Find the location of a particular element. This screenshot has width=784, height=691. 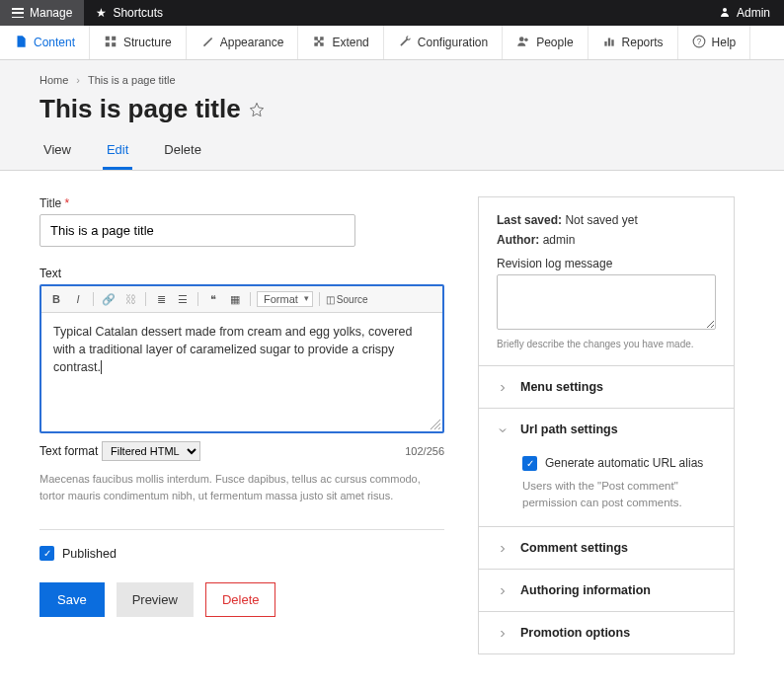

url-alias-label: Generate automatic URL alias is located at coordinates (624, 463).